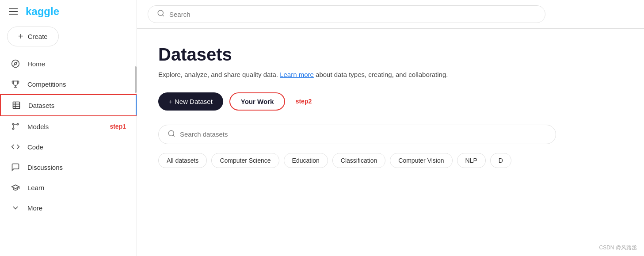 The image size is (644, 256). Describe the element at coordinates (13, 11) in the screenshot. I see `hamburger-icon` at that location.